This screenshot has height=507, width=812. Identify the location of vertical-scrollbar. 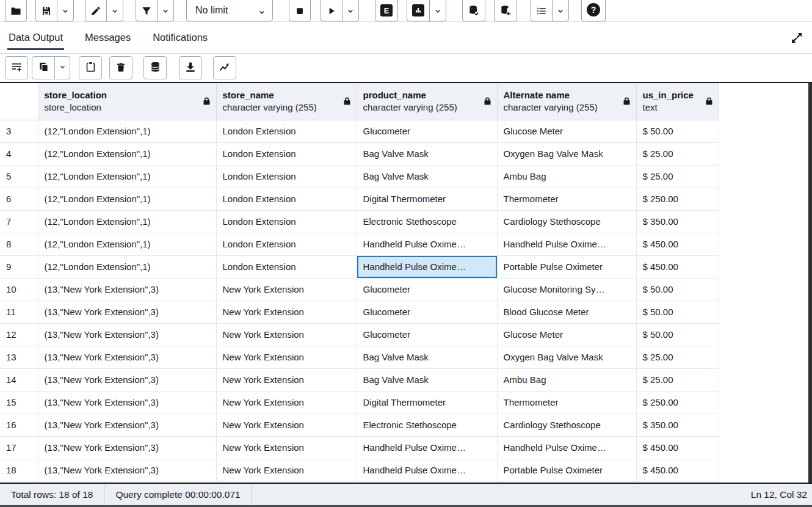
(810, 283).